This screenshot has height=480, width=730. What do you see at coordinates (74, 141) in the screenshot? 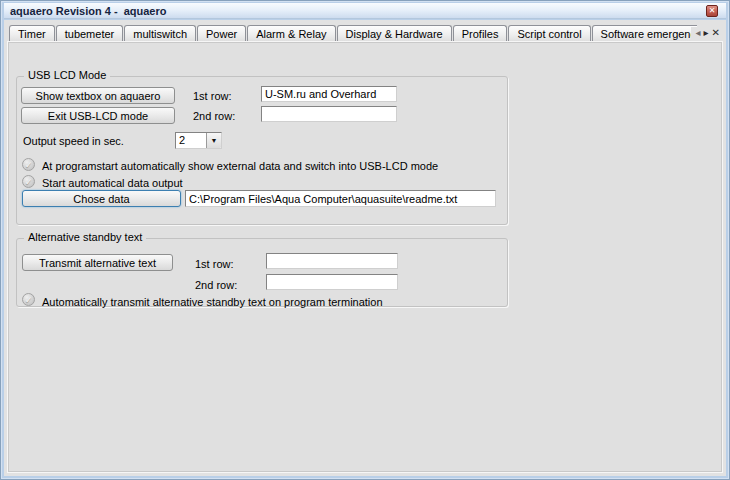
I see `output-speed-label: Output speed in sec.` at bounding box center [74, 141].